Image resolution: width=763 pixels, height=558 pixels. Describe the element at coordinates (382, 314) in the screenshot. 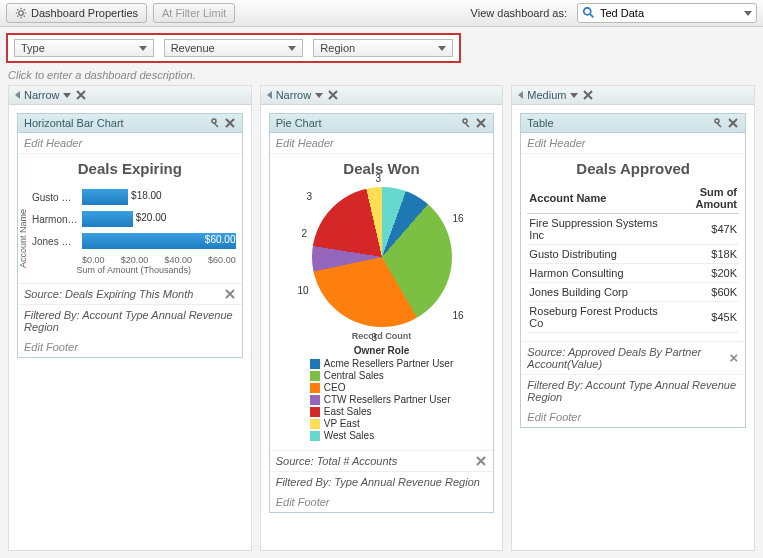

I see `pie-chart: 3 16 16 3 10 2 3 Record Count Owner Role…` at that location.